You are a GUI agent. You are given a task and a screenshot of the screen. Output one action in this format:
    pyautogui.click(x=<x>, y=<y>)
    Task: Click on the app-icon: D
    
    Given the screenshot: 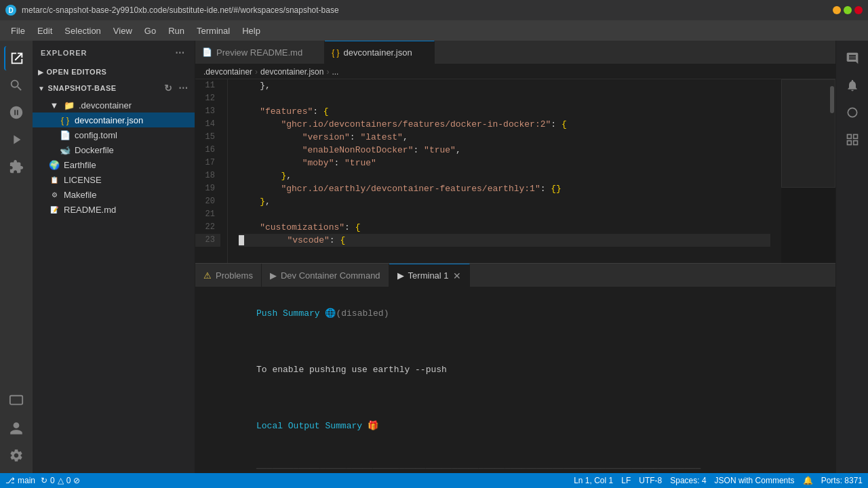 What is the action you would take?
    pyautogui.click(x=11, y=10)
    